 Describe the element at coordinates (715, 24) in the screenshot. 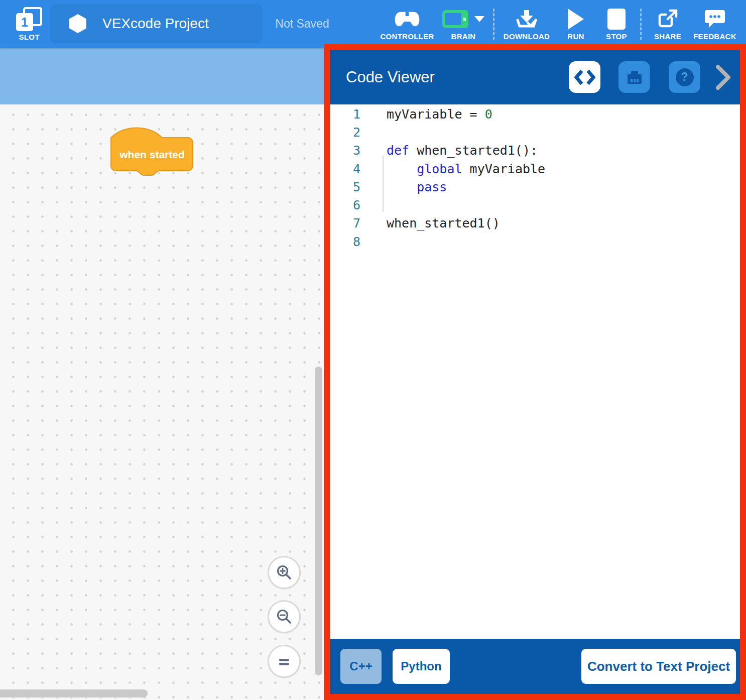

I see `feedback-button: FEEDBACK` at that location.